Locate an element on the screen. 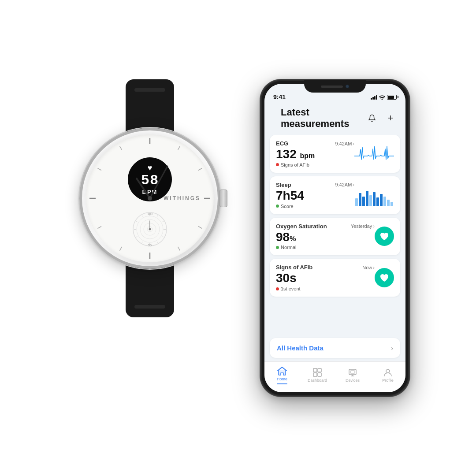 The height and width of the screenshot is (476, 476). nav-devices: Devices is located at coordinates (353, 376).